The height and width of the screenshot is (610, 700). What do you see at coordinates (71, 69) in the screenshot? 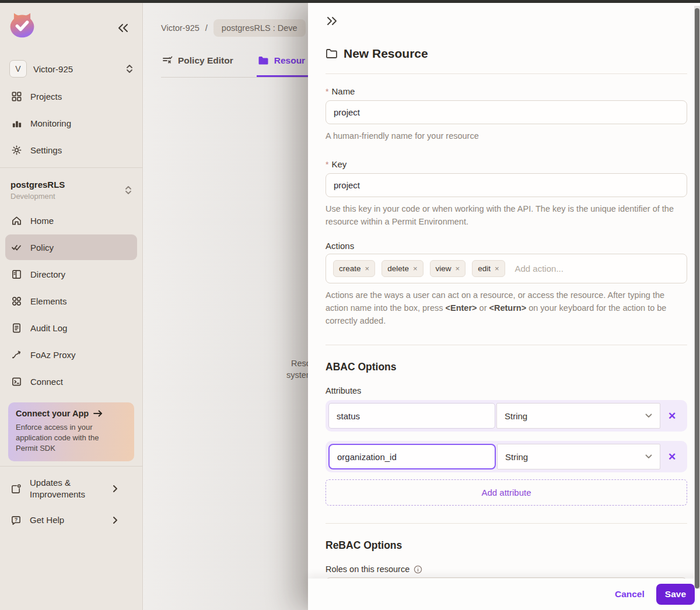
I see `workspace-selector: V Victor-925` at bounding box center [71, 69].